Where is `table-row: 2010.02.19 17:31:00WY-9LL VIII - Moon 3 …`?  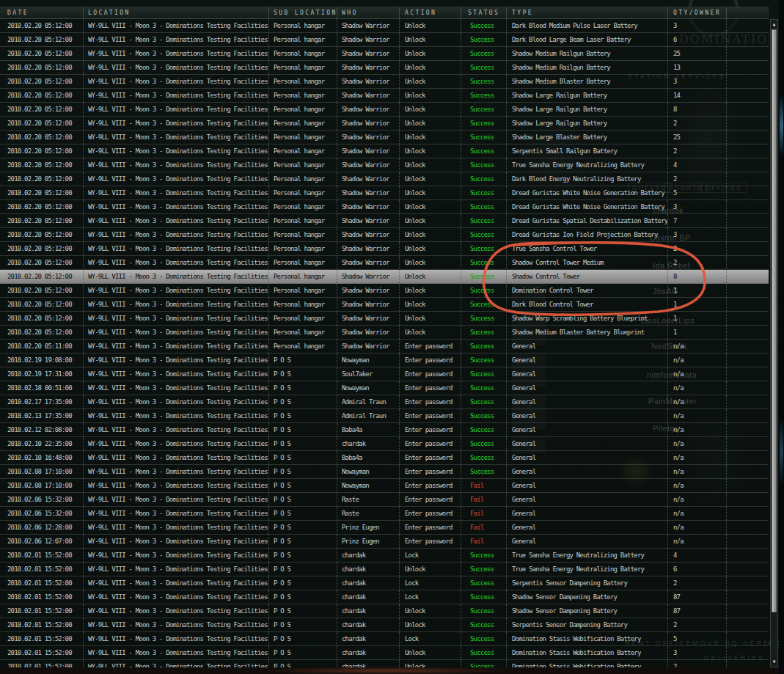 table-row: 2010.02.19 17:31:00WY-9LL VIII - Moon 3 … is located at coordinates (384, 374).